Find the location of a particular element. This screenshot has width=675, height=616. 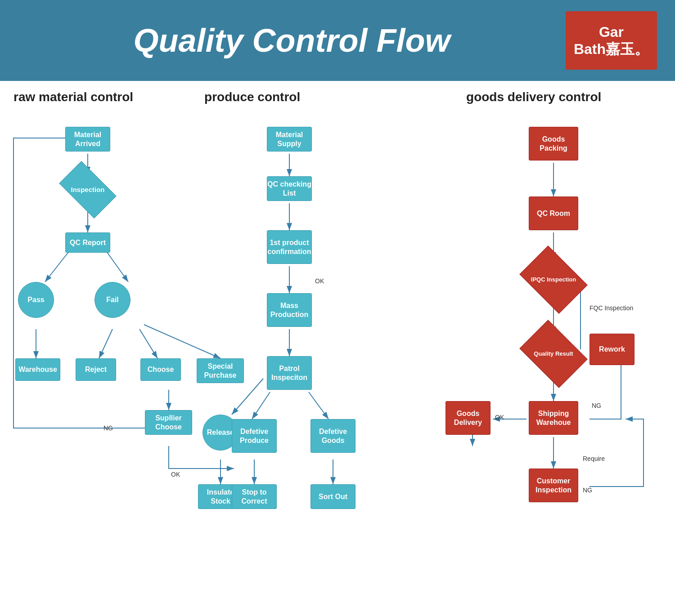

warehouse-box: Warehouse is located at coordinates (38, 370).